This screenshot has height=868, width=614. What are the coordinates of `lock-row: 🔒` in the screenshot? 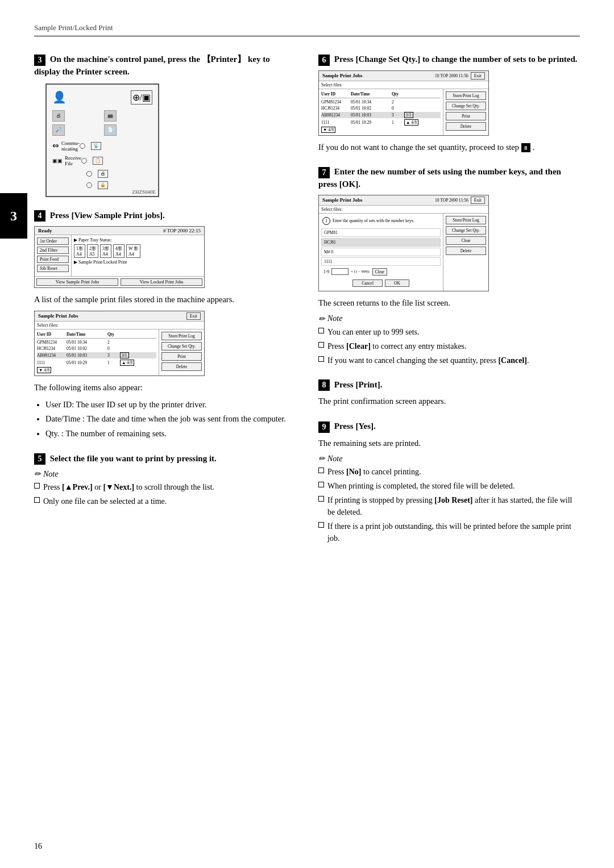 It's located at (102, 185).